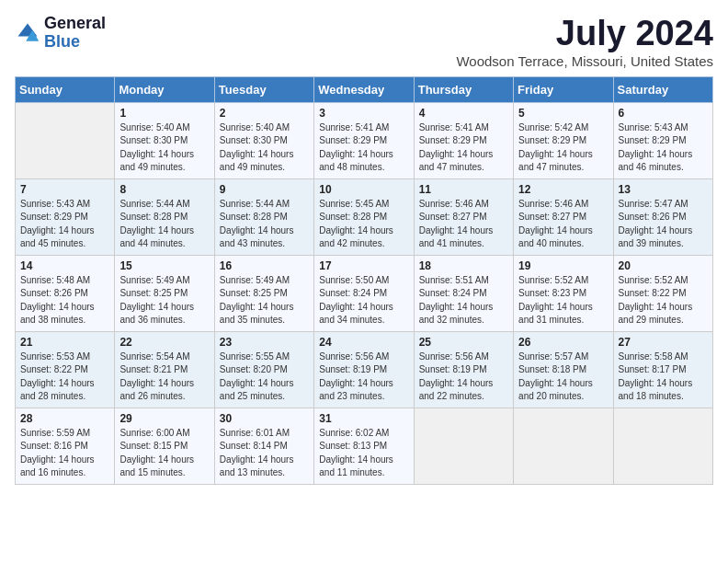  Describe the element at coordinates (364, 113) in the screenshot. I see `day-number: 3` at that location.